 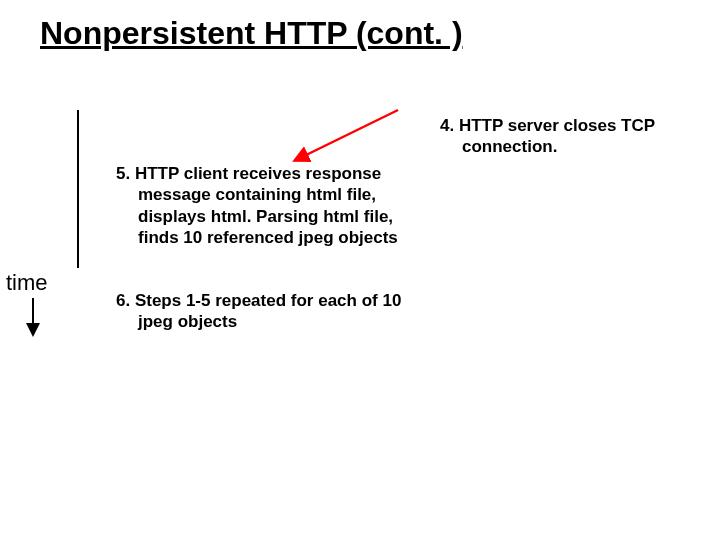 What do you see at coordinates (27, 283) in the screenshot?
I see `time-axis-label: time` at bounding box center [27, 283].